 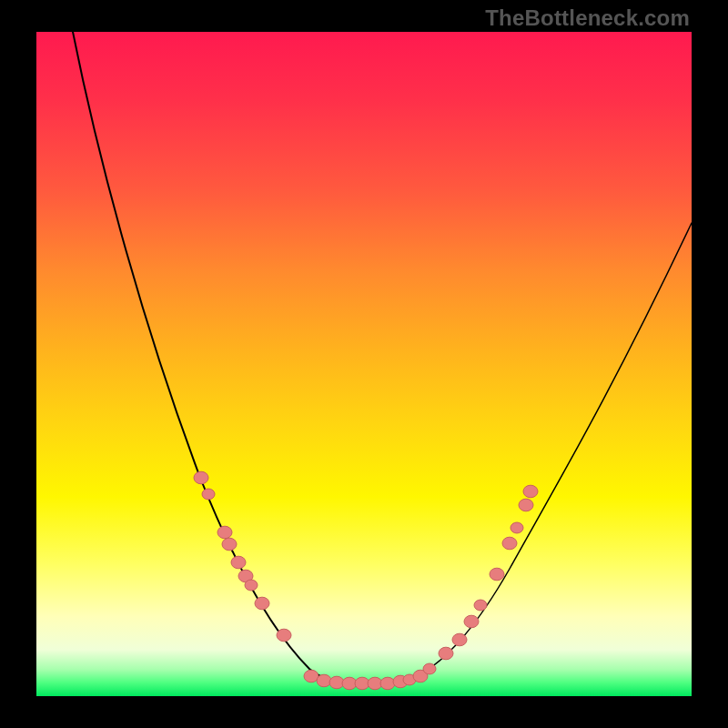 I want to click on dots-right-group, so click(x=475, y=584).